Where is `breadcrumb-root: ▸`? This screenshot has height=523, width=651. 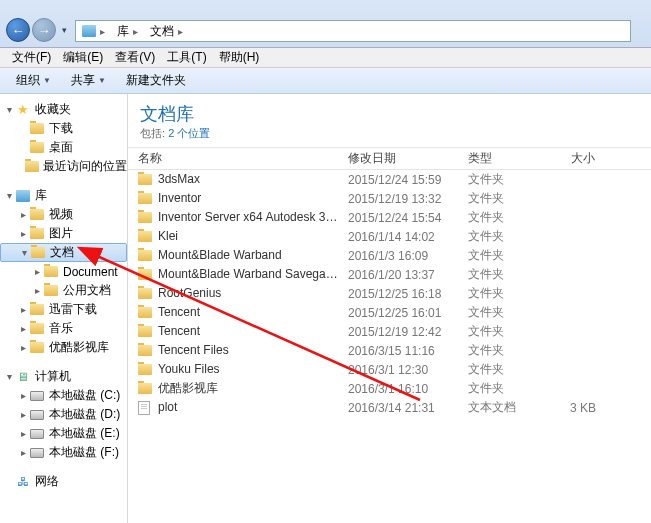
breadcrumb-root: ▸ is located at coordinates (94, 31).